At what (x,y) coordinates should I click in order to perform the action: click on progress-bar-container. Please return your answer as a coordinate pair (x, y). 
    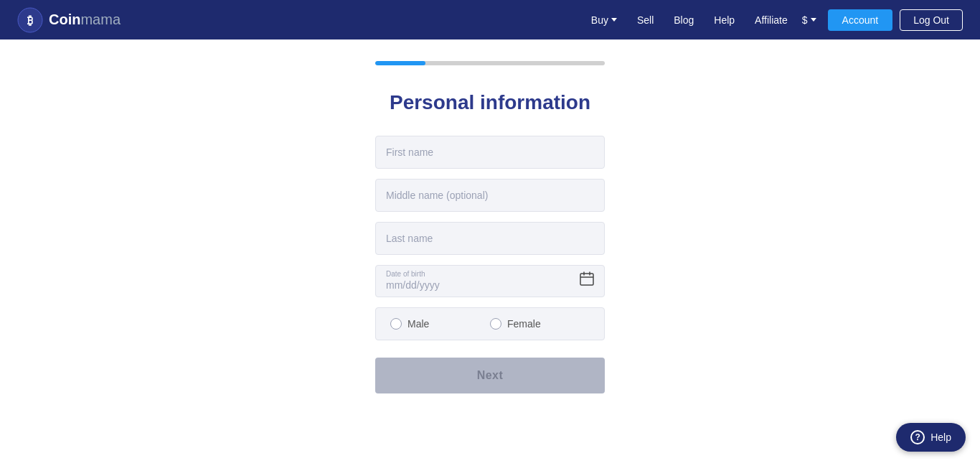
    Looking at the image, I should click on (490, 63).